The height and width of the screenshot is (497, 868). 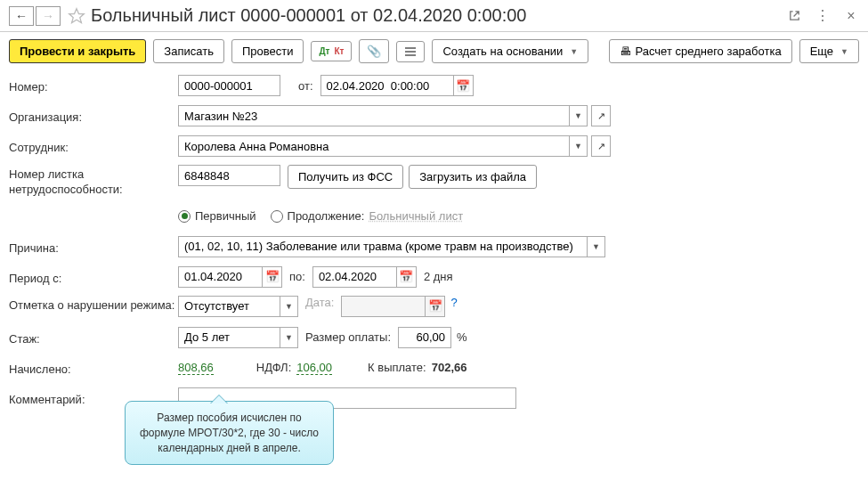 What do you see at coordinates (314, 368) in the screenshot?
I see `ndfl-link: 106,00` at bounding box center [314, 368].